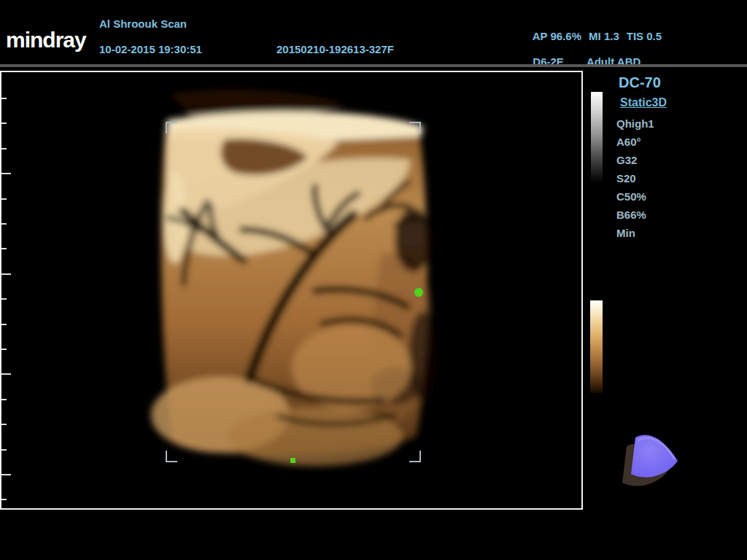 The height and width of the screenshot is (560, 747). Describe the element at coordinates (597, 347) in the screenshot. I see `render-color-map-bar` at that location.